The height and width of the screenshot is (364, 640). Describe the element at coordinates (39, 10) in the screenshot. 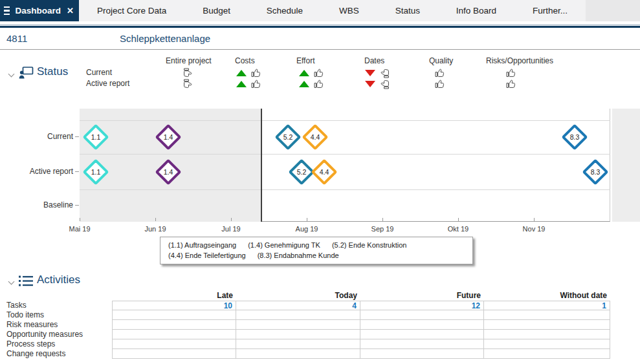

I see `active-tab-label: Dashboard` at that location.